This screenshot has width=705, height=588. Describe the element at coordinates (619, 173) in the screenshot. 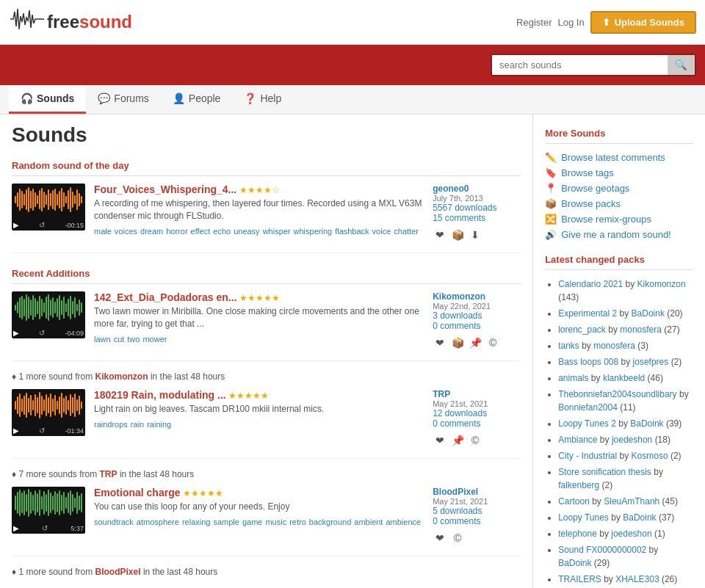

I see `browse-tags-link: 🔖 Browse tags` at that location.